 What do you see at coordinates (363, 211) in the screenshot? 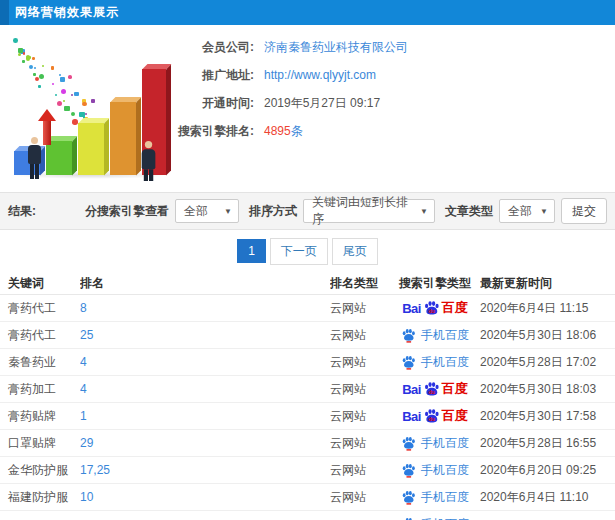
I see `sort-filter-value: 关键词由短到长排序` at bounding box center [363, 211].